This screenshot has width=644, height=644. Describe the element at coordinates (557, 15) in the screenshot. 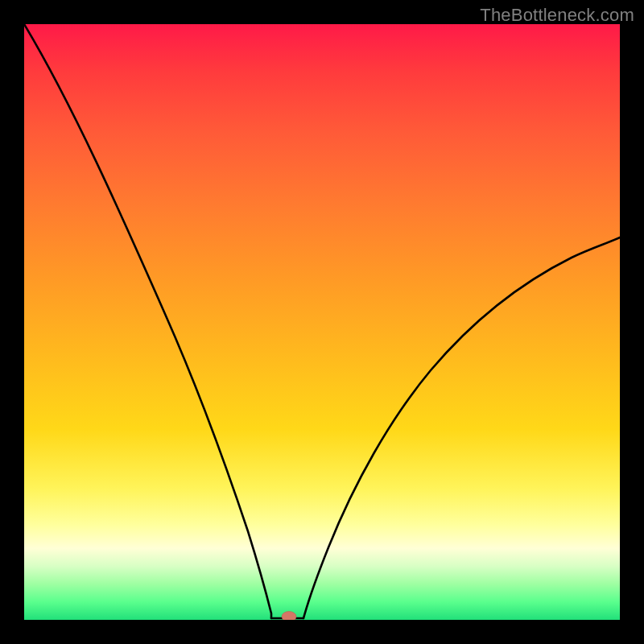

I see `watermark-text: TheBottleneck.com` at that location.